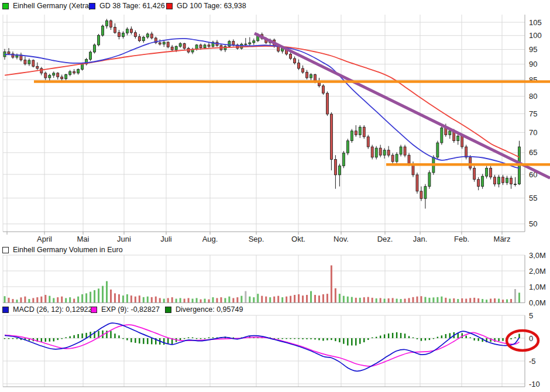  I want to click on legend-item-macd: MACD (15, 7): 0,12922, so click(47, 310).